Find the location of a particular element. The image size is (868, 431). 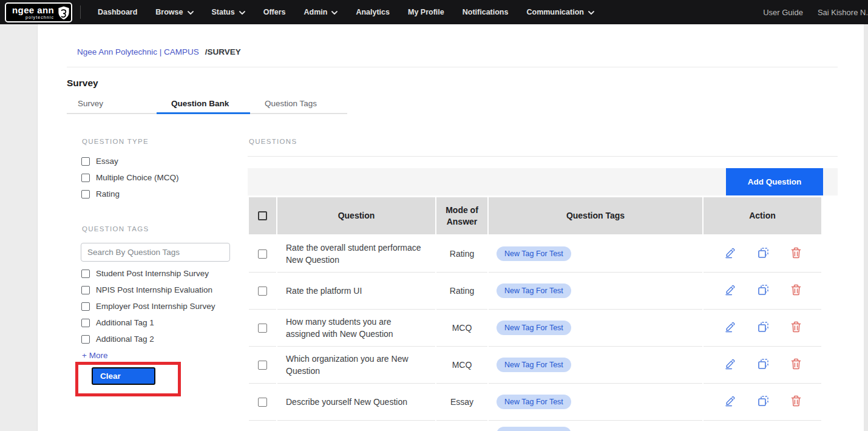

tab-question-tags: Question Tags is located at coordinates (300, 103).